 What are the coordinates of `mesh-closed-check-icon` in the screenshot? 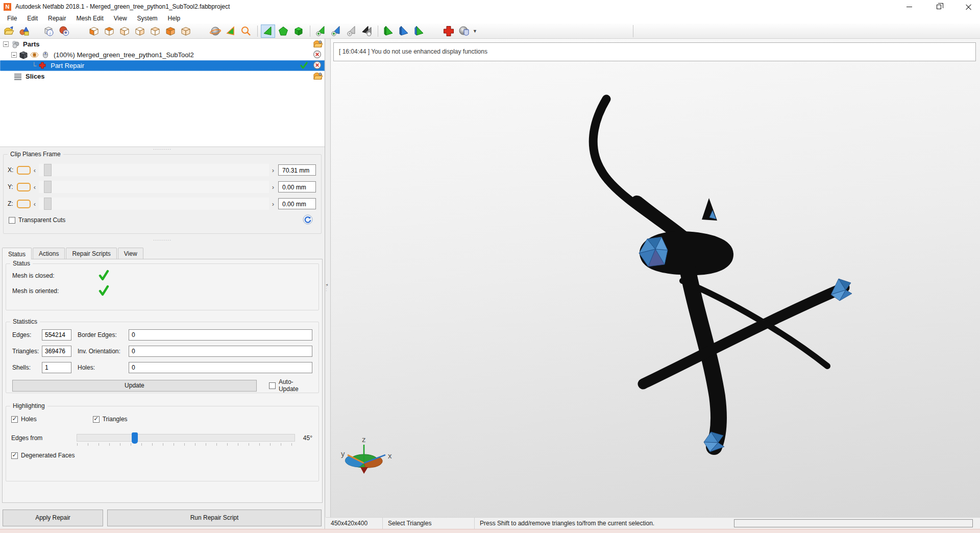 It's located at (104, 276).